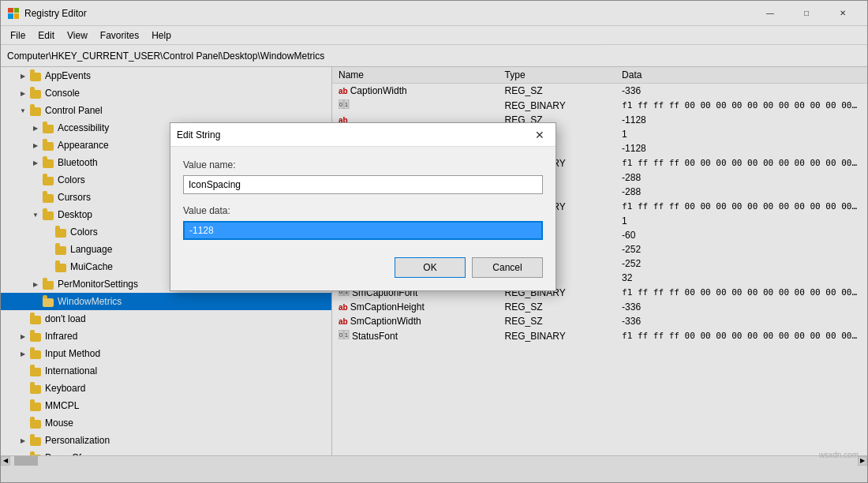 This screenshot has height=483, width=868. What do you see at coordinates (839, 455) in the screenshot?
I see `watermark: wsxdn.com` at bounding box center [839, 455].